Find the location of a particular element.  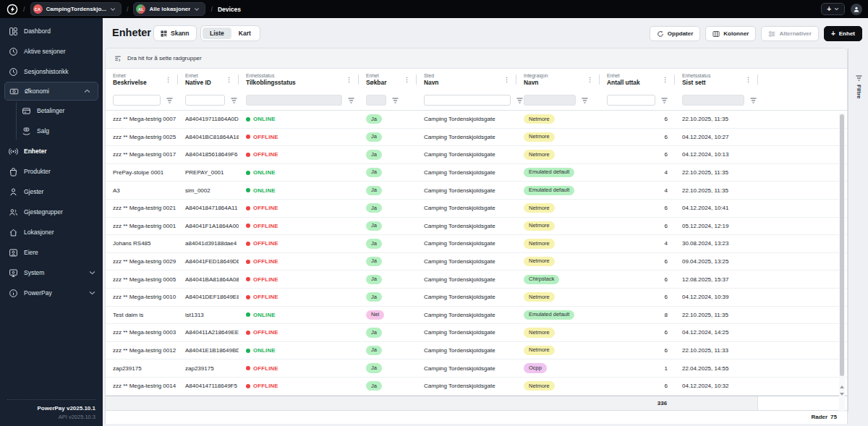

sidebar-item-aktive-sesjoner: Aktive sesjoner is located at coordinates (51, 51).